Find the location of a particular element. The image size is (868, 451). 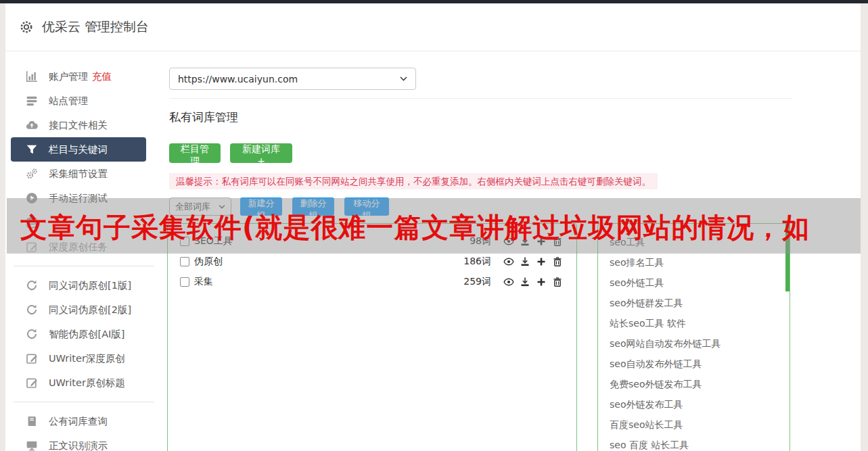

site-select-value: https://www.ucaiyun.com is located at coordinates (238, 79).